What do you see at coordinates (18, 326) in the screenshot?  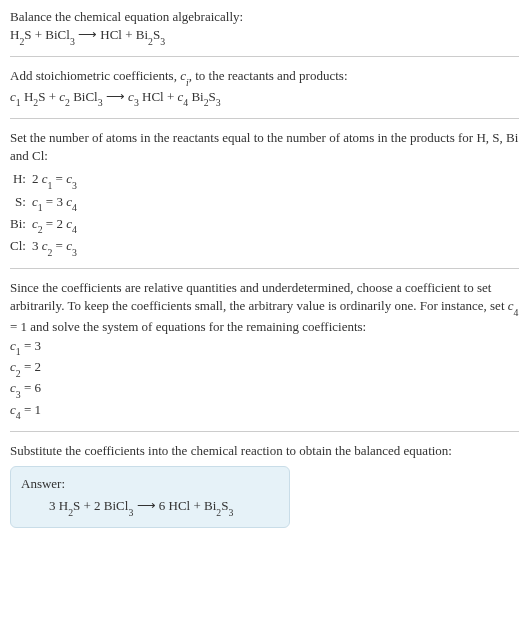 I see `set-val: = 1` at bounding box center [18, 326].